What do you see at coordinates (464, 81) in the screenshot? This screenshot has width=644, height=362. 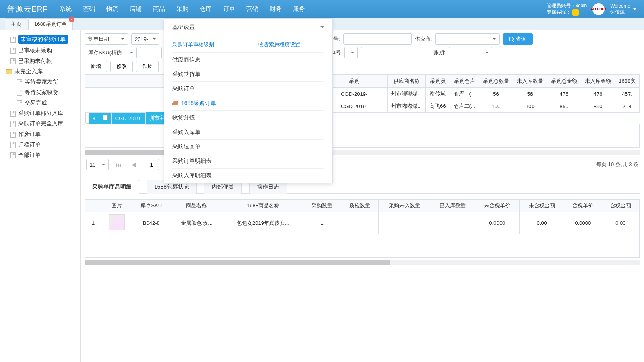 I see `col-warehouse: 采购仓库` at bounding box center [464, 81].